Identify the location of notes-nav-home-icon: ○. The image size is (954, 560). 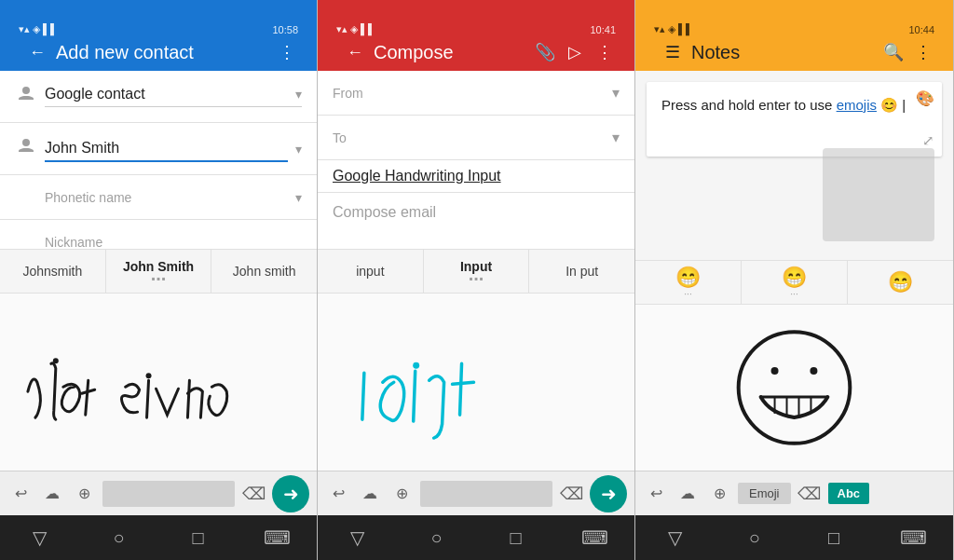
(755, 538).